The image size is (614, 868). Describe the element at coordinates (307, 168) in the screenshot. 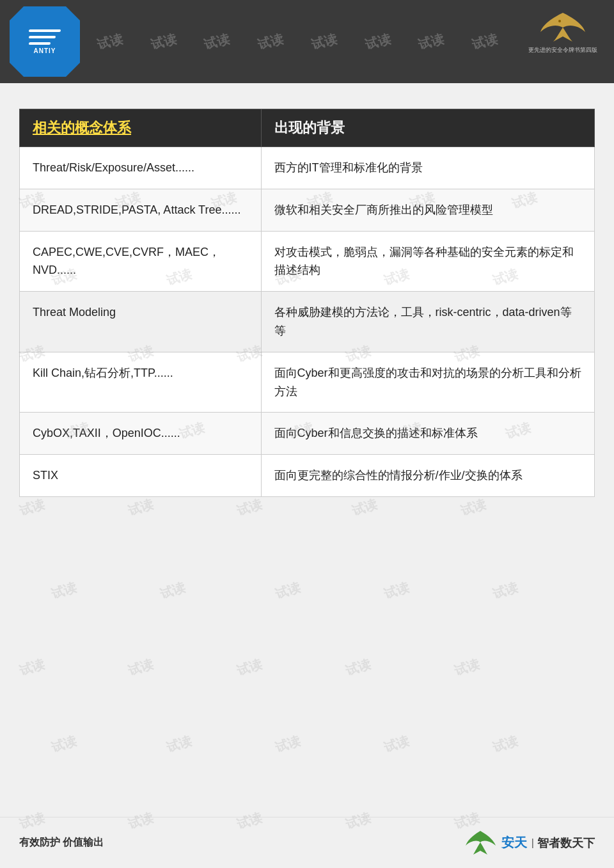

I see `table-row: Threat/Risk/Exposure/Asset......西方的IT管理和…` at that location.